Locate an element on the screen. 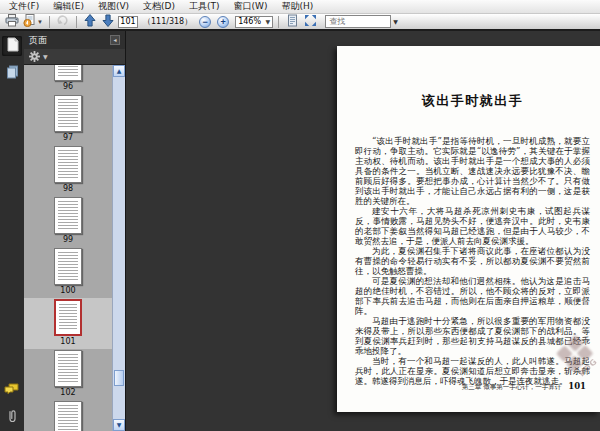 This screenshot has width=600, height=431. page-thumbnail-label: 100 is located at coordinates (68, 290).